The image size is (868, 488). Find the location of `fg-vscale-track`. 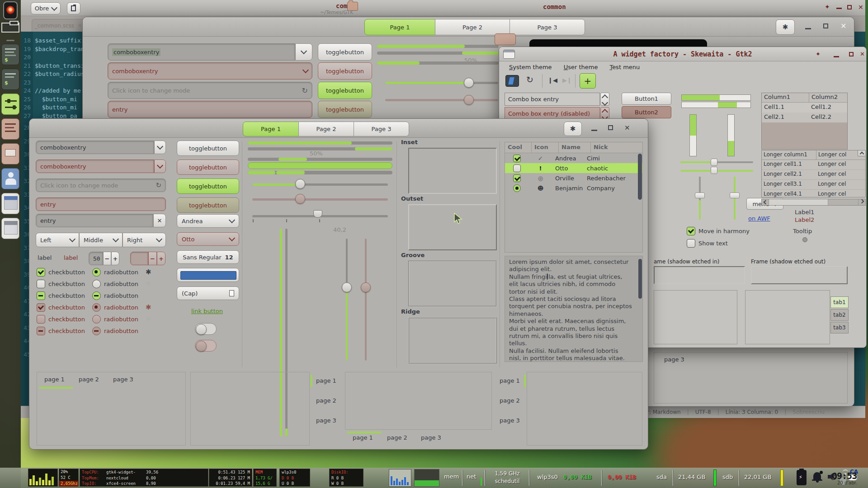

fg-vscale-track is located at coordinates (347, 300).